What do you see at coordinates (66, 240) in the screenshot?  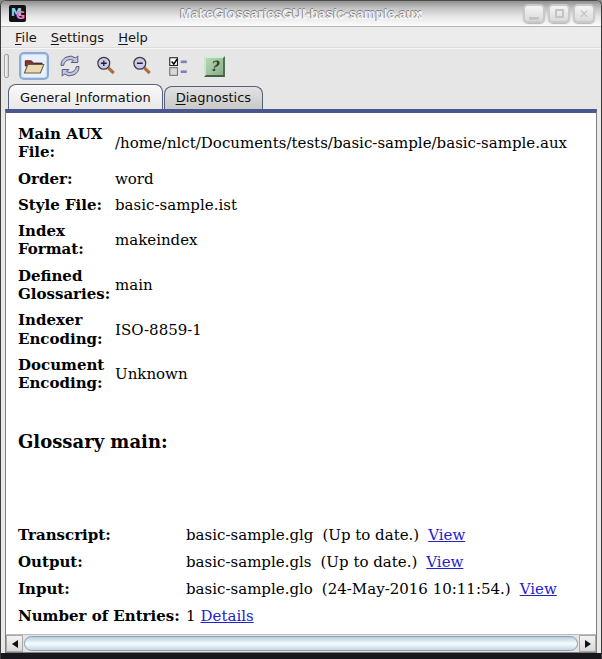 I see `field-label: Index Format:` at bounding box center [66, 240].